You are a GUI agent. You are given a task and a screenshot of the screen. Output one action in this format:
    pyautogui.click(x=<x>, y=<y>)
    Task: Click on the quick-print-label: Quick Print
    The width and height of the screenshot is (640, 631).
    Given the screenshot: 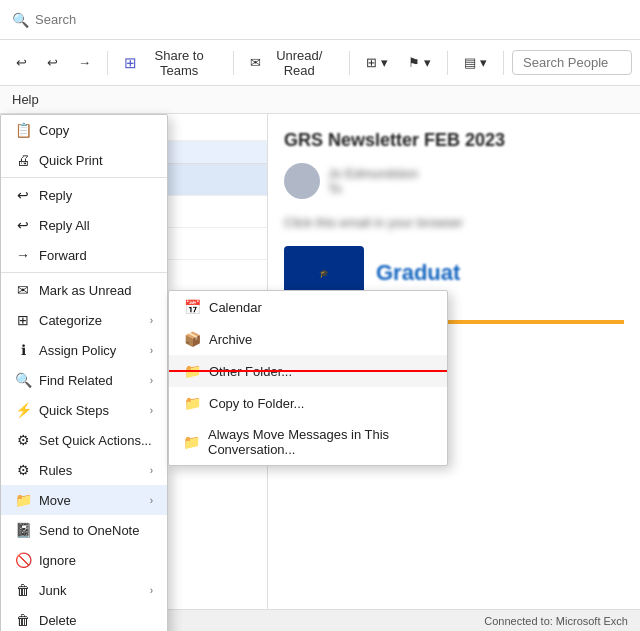 What is the action you would take?
    pyautogui.click(x=96, y=160)
    